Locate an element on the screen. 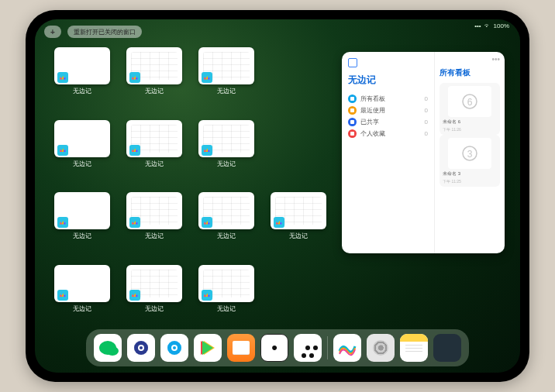 The height and width of the screenshot is (392, 555). svg-text: 3 is located at coordinates (470, 154).